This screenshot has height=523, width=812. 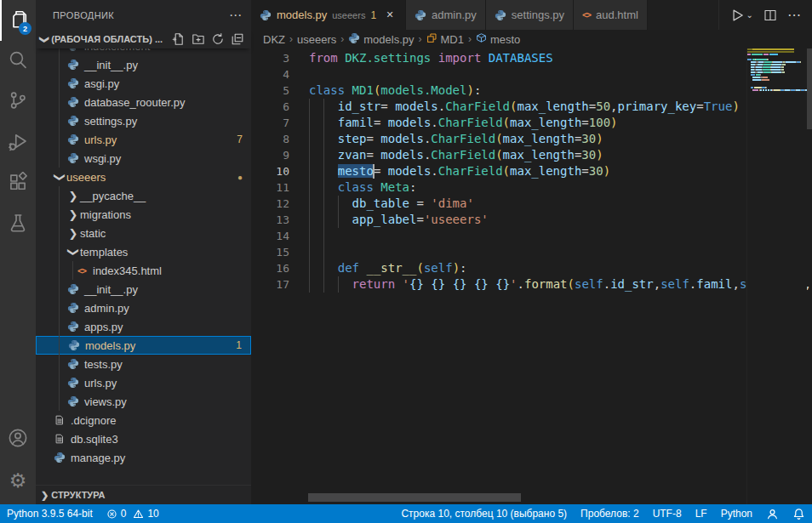 I want to click on code-text: from DKZ.settings import DATABASES, so click(x=431, y=58).